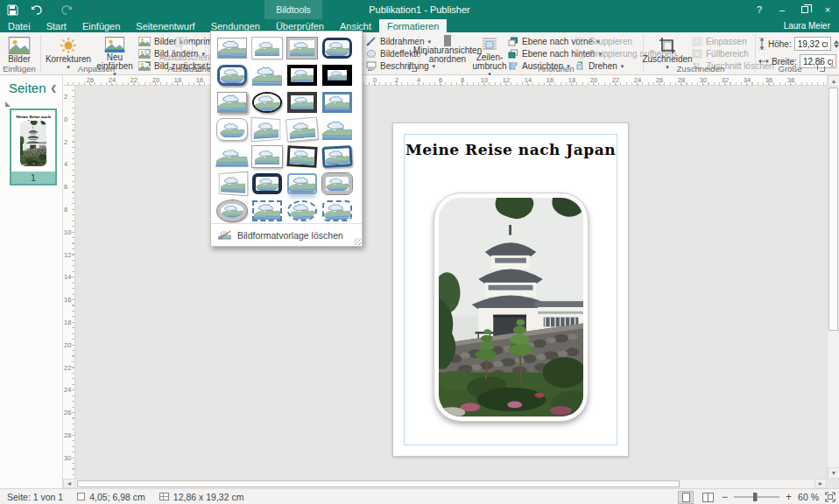 The image size is (839, 504). What do you see at coordinates (337, 48) in the screenshot?
I see `picture-style-rounded-dark` at bounding box center [337, 48].